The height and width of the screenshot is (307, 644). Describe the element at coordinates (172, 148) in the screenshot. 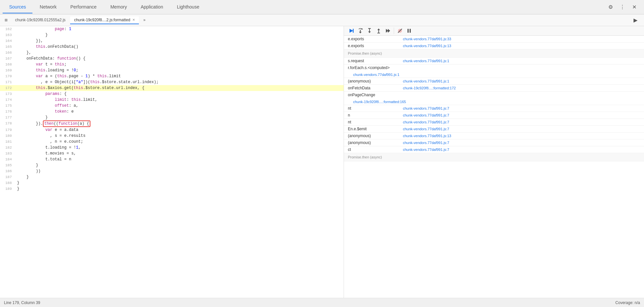

I see `code-line-182: 182 t.loading = !1,` at that location.